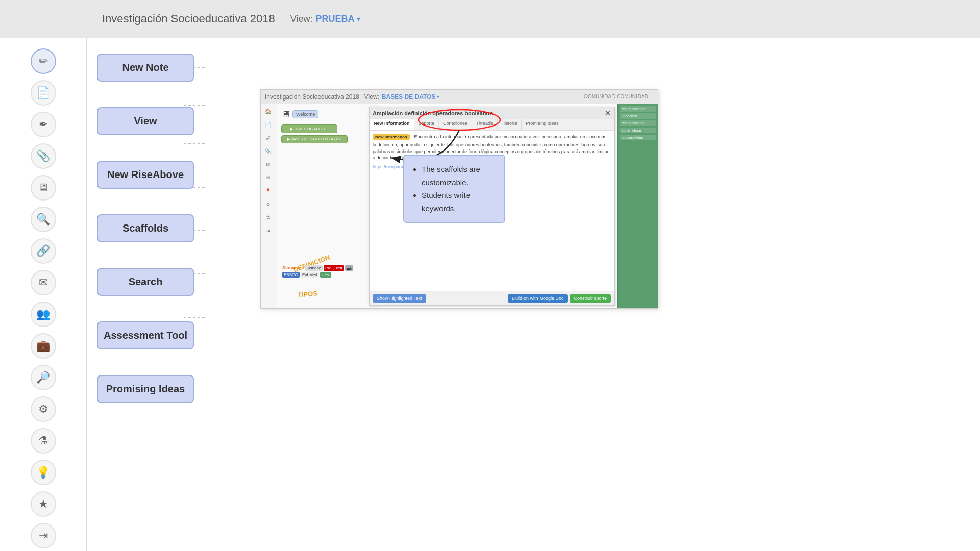 Image resolution: width=980 pixels, height=551 pixels. I want to click on community-label: COMUNIDAD COMUNIDAD ..., so click(619, 97).